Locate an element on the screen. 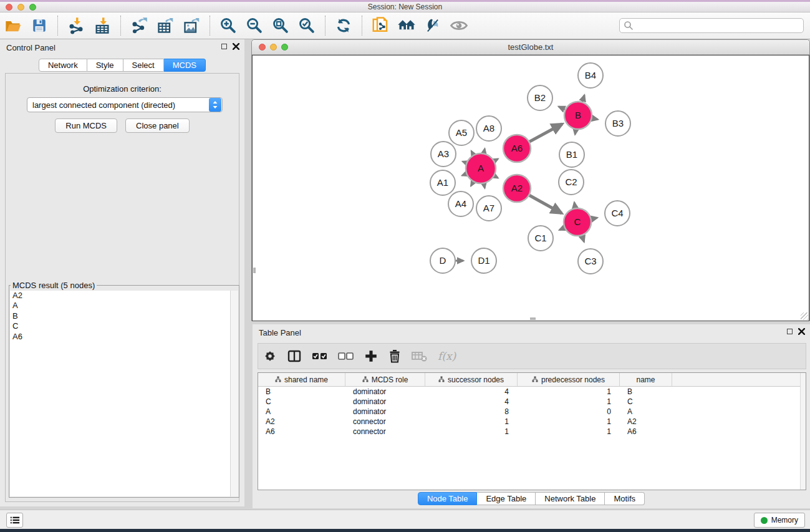 The image size is (810, 532). edge-C-C1 is located at coordinates (562, 228).